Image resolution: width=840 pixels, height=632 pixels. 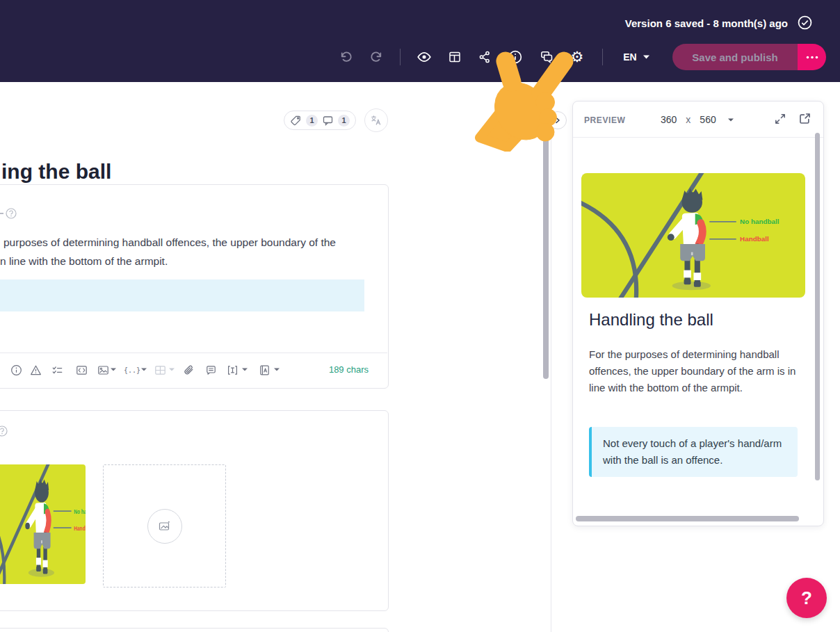 I want to click on preview-card-callout: Not every touch of a player's hand/arm w…, so click(x=693, y=452).